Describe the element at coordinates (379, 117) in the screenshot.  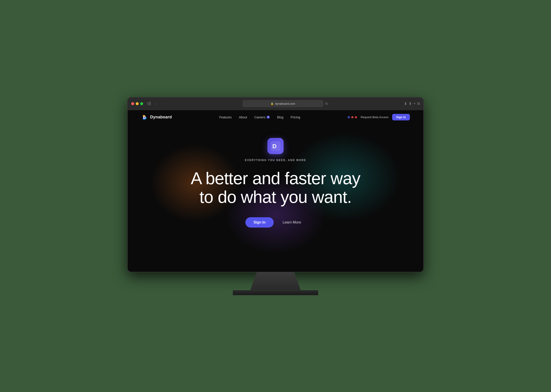
I see `nav-right: Request Beta Access Sign In` at that location.